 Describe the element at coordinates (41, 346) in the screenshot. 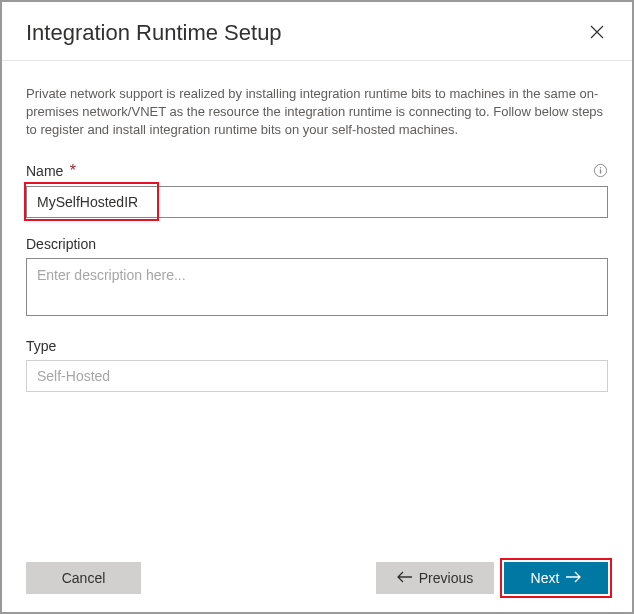

I see `type-label: Type` at that location.